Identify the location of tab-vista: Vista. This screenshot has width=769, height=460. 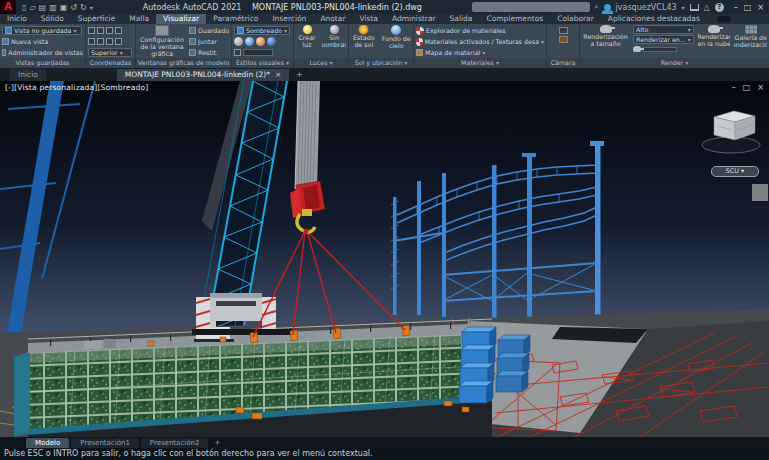
(368, 19).